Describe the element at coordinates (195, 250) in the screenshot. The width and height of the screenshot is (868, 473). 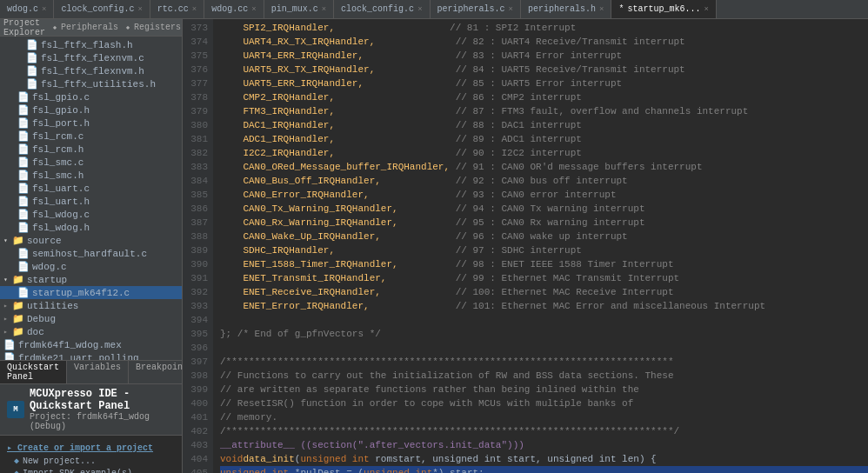
I see `line-number: 389` at that location.